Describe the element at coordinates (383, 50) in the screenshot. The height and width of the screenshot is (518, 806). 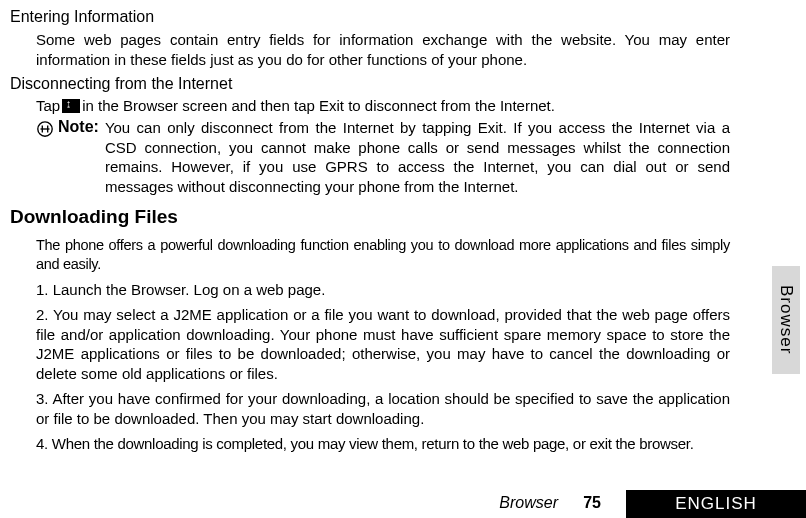
I see `entering-info-body: Some web pages contain entry fields for …` at that location.